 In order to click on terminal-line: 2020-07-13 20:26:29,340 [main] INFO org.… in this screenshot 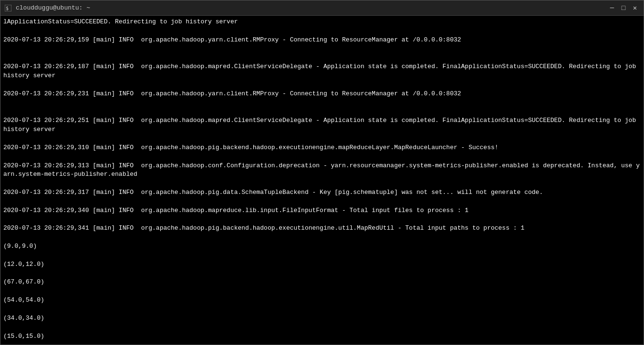, I will do `click(322, 211)`.